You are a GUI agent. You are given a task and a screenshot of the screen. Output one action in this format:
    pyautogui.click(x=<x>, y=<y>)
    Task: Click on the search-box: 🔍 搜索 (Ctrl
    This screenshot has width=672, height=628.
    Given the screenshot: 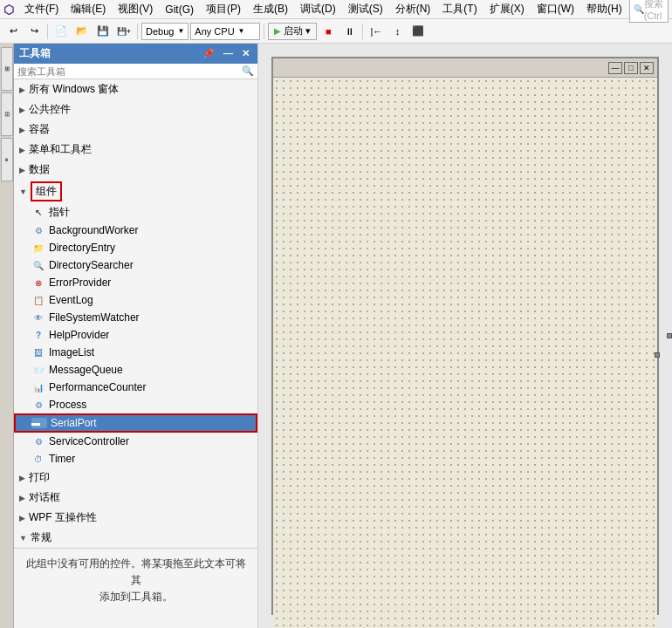 What is the action you would take?
    pyautogui.click(x=649, y=11)
    